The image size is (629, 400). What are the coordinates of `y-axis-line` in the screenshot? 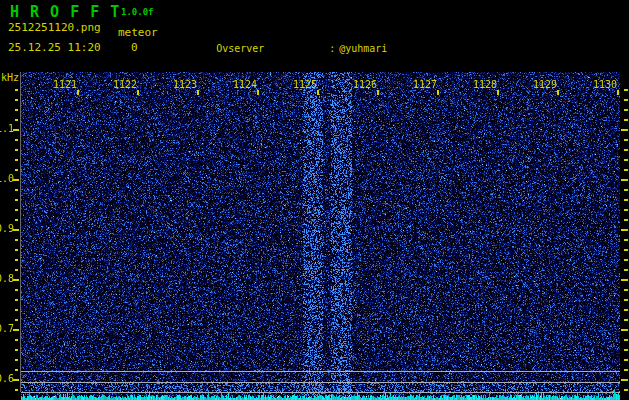 It's located at (20, 232).